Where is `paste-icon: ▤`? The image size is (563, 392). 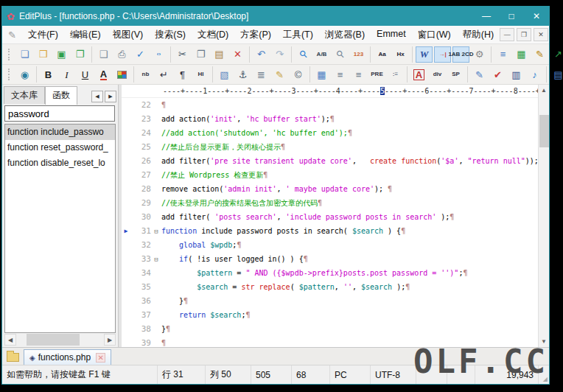 paste-icon: ▤ is located at coordinates (220, 55).